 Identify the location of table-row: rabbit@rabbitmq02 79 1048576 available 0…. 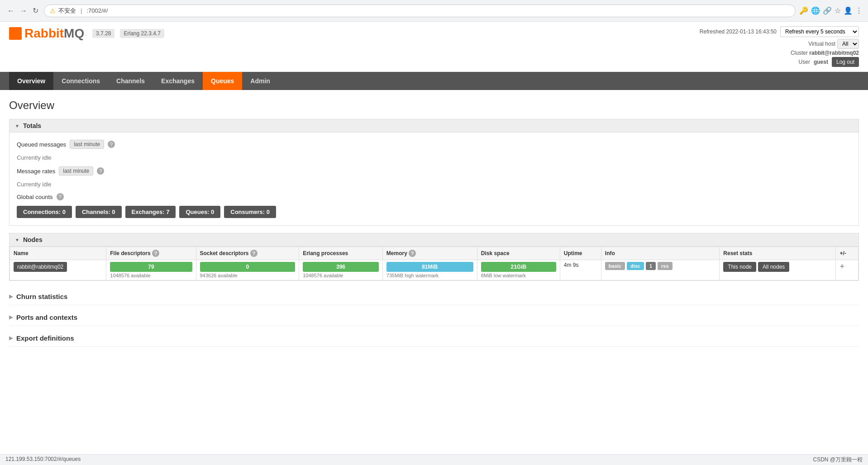
(434, 270).